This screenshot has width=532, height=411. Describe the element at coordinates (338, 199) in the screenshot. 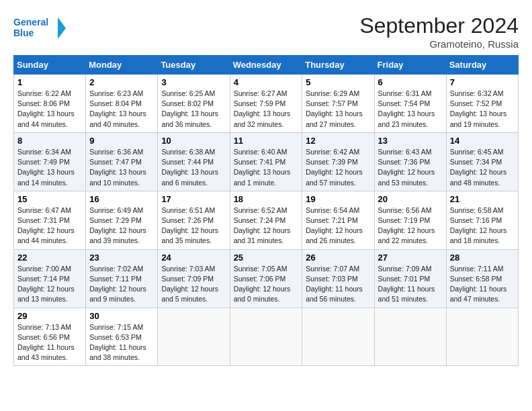

I see `day-number: 19` at that location.